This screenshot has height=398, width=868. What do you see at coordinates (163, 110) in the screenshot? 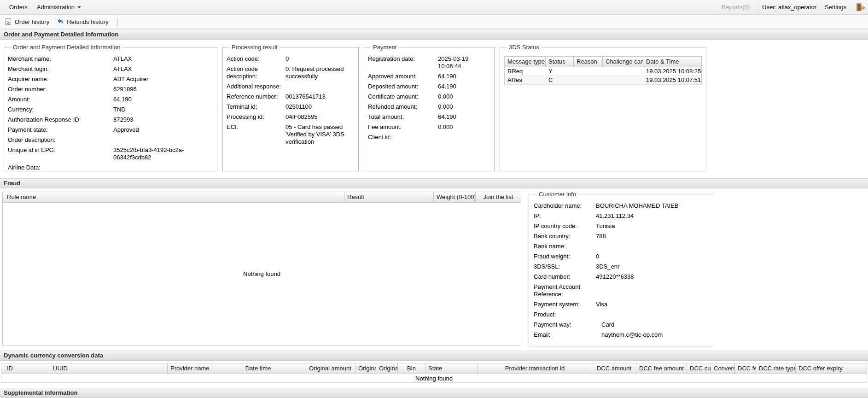
I see `field-value: TND` at bounding box center [163, 110].